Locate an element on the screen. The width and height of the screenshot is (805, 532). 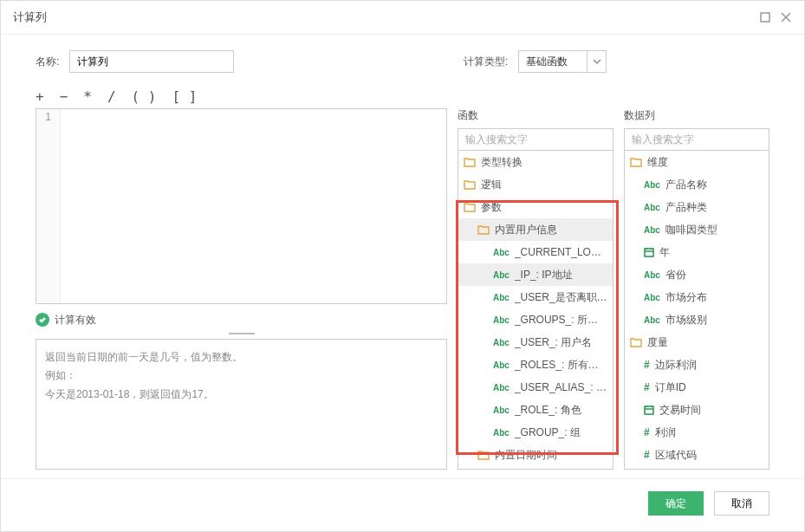
tree-item: #市场开销 is located at coordinates (697, 468).